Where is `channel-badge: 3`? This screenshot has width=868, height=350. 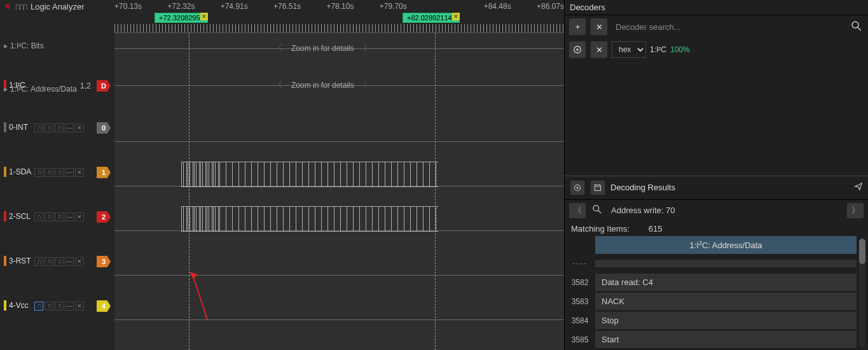
channel-badge: 3 is located at coordinates (104, 262).